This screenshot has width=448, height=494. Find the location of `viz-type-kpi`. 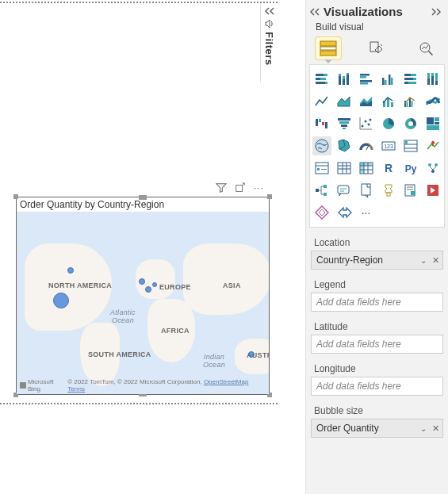

viz-type-kpi is located at coordinates (433, 146).